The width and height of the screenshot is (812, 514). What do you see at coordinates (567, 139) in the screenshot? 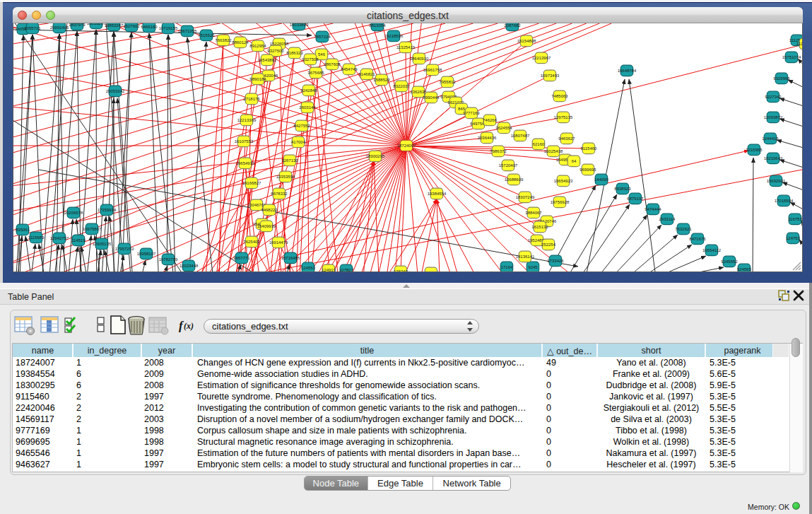
I see `svg-text: 9463627` at bounding box center [567, 139].